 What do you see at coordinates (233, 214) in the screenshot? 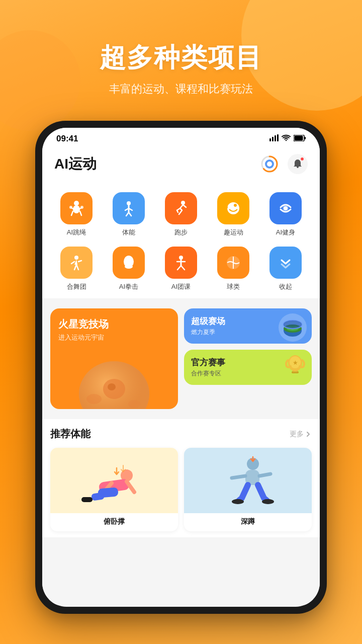
I see `category-item-fun-sport: 趣运动` at bounding box center [233, 214].